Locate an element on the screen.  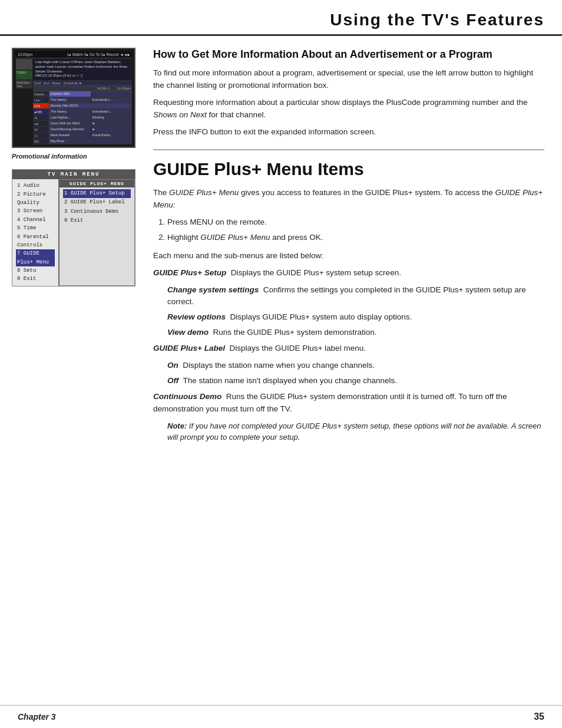
tv-grid-area: Late Night with Conan O'Brien: actor Ste… is located at coordinates (82, 101).